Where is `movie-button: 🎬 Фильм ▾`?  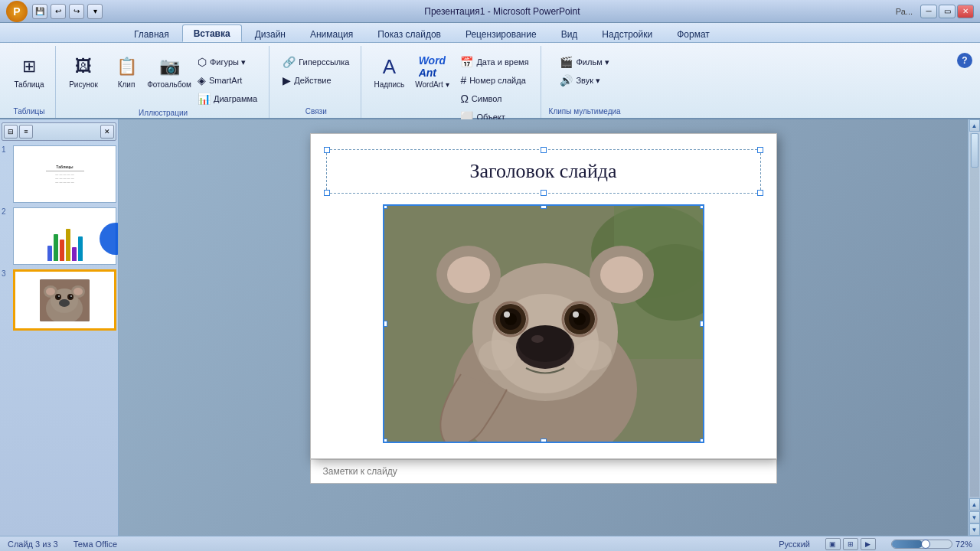
movie-button: 🎬 Фильм ▾ is located at coordinates (584, 62).